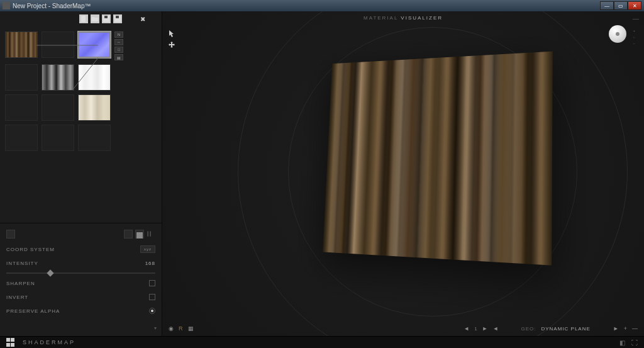 The width and height of the screenshot is (644, 348). Describe the element at coordinates (80, 234) in the screenshot. I see `properties-header: ┃┃` at that location.